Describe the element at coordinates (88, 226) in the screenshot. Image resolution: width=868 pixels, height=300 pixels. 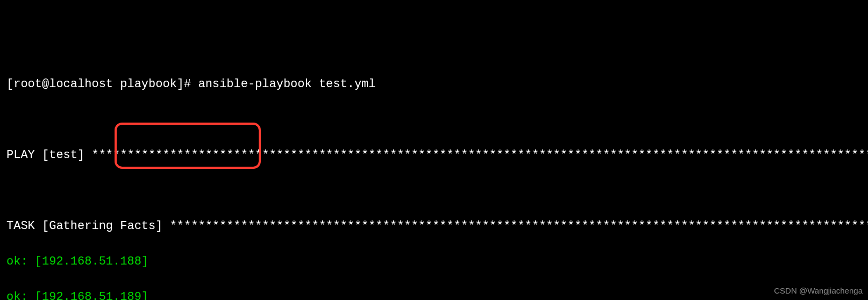
I see `task-gathering-label: TASK [Gathering Facts]` at that location.